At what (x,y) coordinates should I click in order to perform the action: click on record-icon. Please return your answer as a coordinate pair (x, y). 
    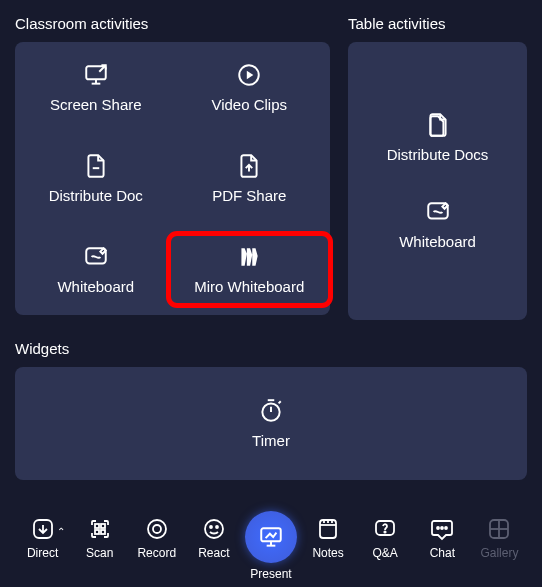
    Looking at the image, I should click on (157, 529).